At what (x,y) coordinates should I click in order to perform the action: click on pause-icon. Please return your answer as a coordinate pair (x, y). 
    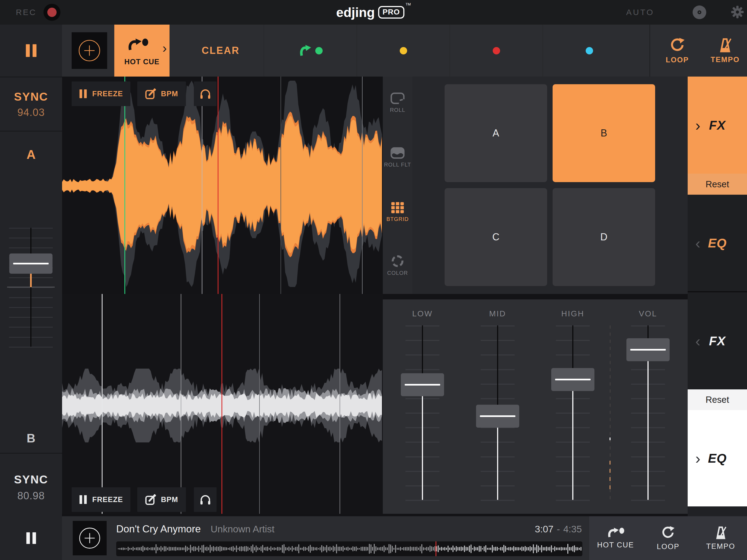
    Looking at the image, I should click on (83, 500).